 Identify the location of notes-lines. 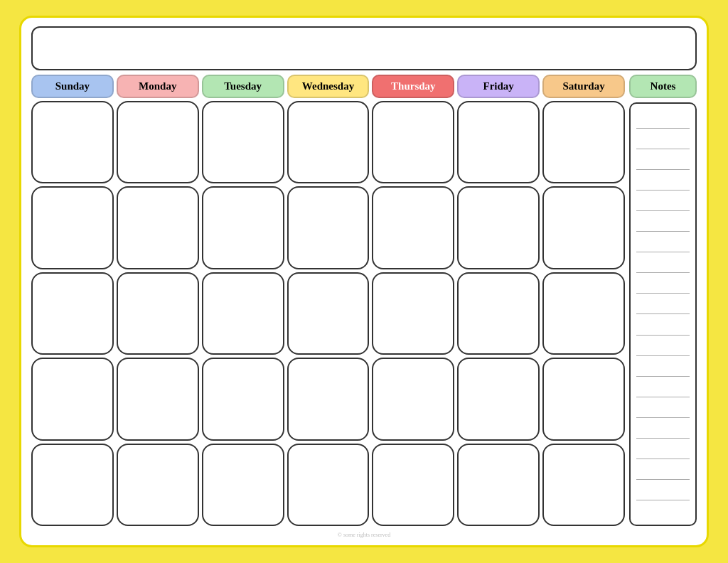
(663, 314).